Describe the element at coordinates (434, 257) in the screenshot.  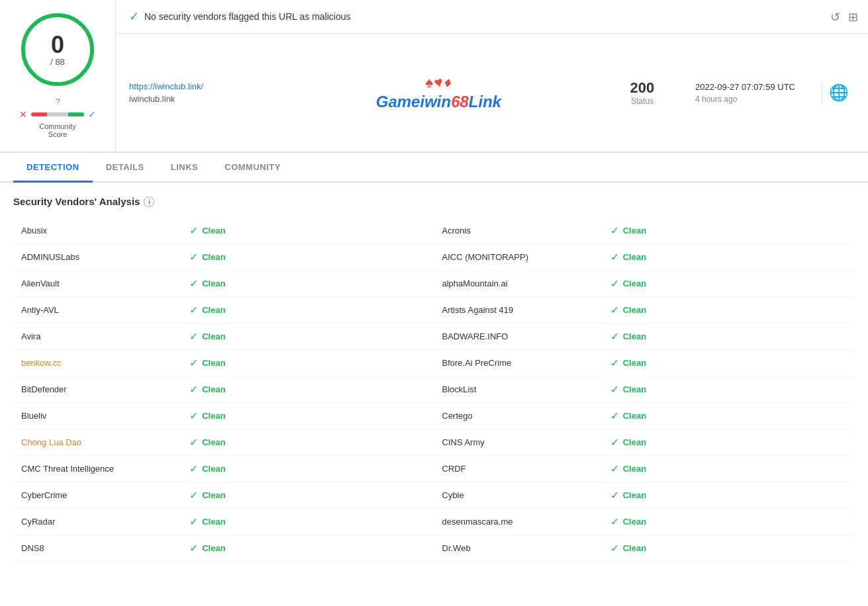
I see `table-row: ADMINUSLabs ✓ Clean AICC (MONITORAPP) ✓ …` at that location.